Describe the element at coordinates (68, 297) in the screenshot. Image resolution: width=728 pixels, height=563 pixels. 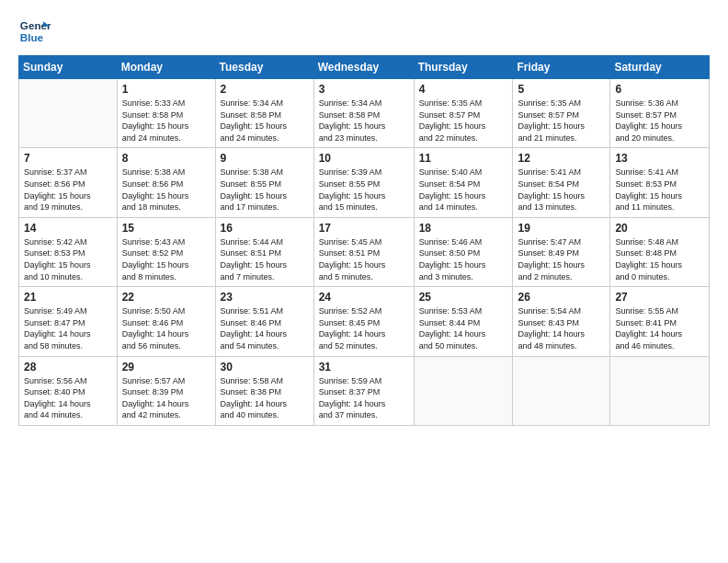
I see `day-number: 21` at that location.